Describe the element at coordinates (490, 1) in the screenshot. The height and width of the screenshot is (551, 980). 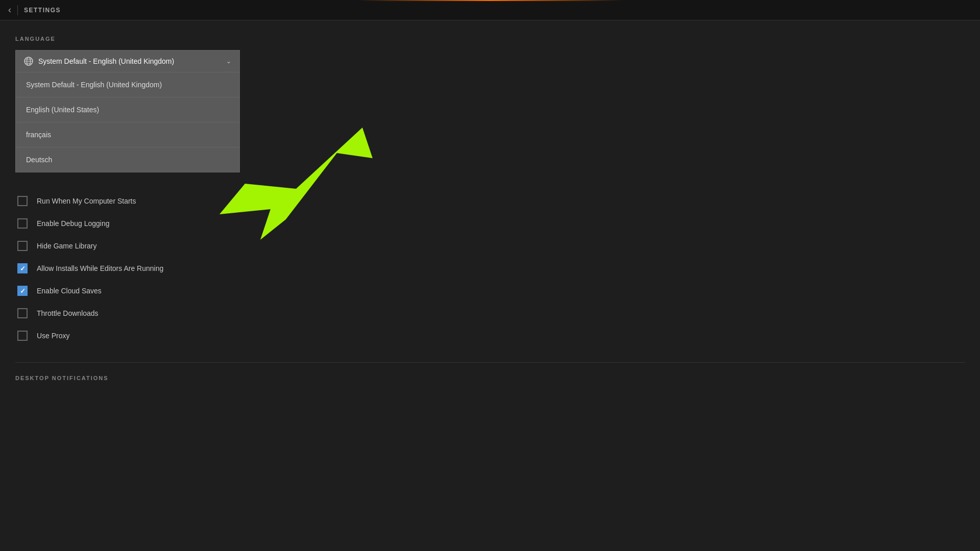
I see `top-accent` at that location.